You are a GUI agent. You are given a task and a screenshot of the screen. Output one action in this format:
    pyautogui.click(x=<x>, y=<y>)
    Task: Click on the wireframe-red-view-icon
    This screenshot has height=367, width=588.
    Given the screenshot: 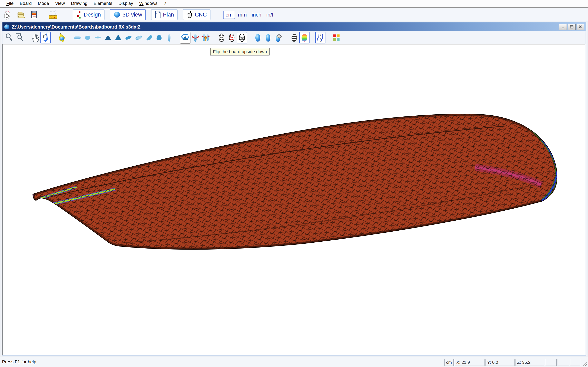 What is the action you would take?
    pyautogui.click(x=232, y=38)
    